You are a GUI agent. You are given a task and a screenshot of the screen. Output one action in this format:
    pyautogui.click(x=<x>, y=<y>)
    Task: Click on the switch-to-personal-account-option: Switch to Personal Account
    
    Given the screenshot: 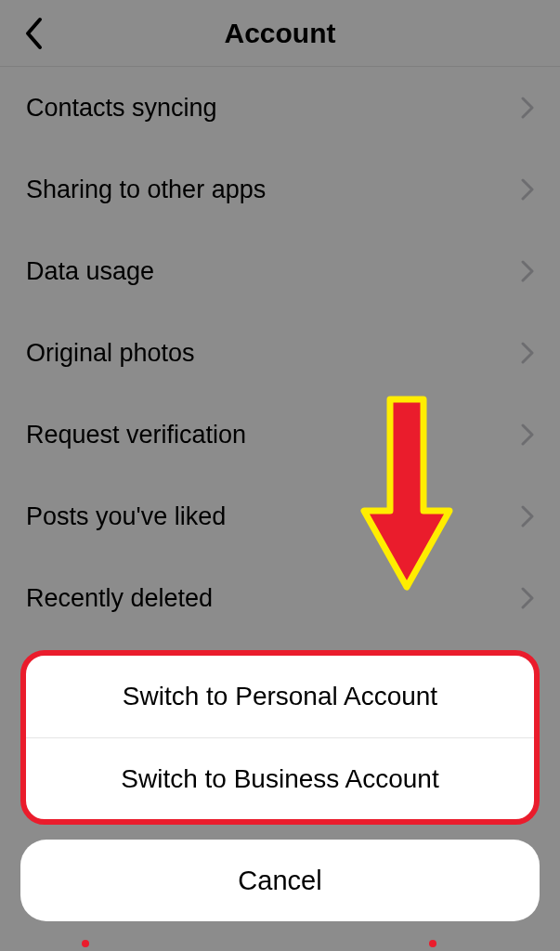 What is the action you would take?
    pyautogui.click(x=280, y=697)
    